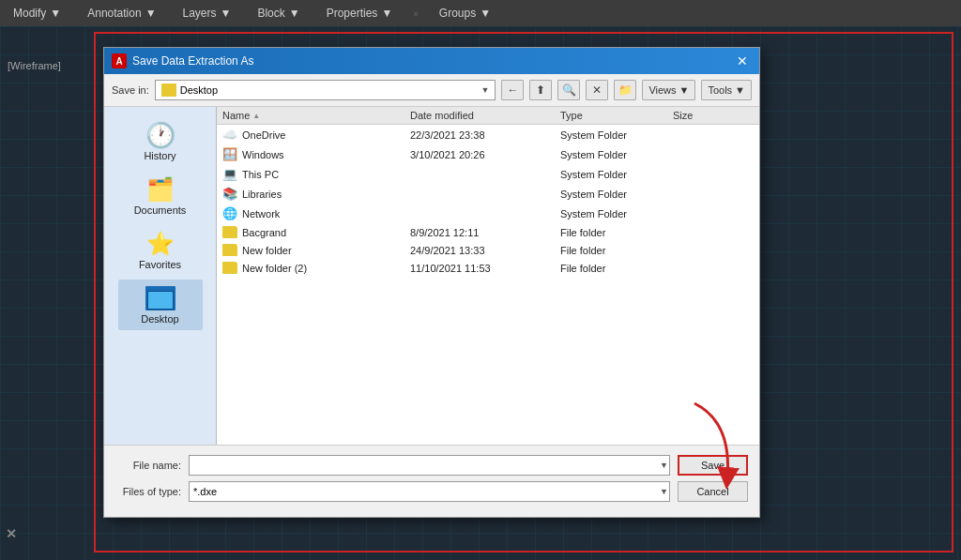  What do you see at coordinates (160, 142) in the screenshot?
I see `sidebar-item-history: 🕐 History` at bounding box center [160, 142].